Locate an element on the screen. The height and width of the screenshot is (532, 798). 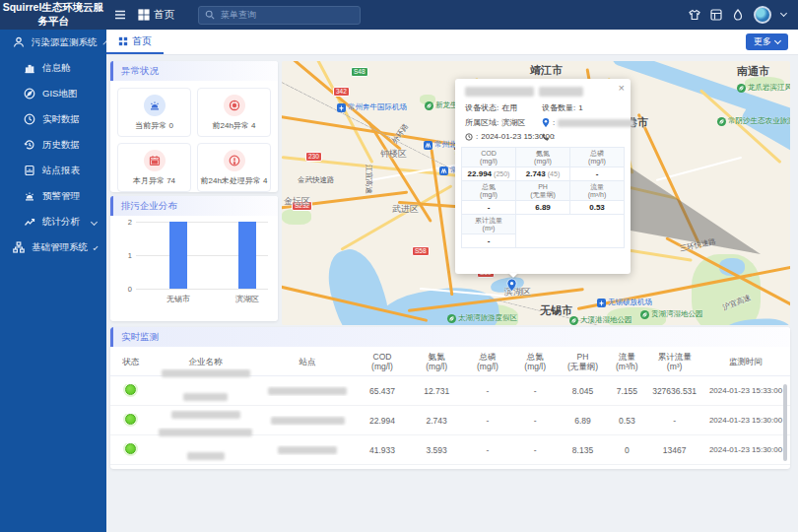
poi-label: 常阴沙生态农业旅游区 is located at coordinates (759, 121).